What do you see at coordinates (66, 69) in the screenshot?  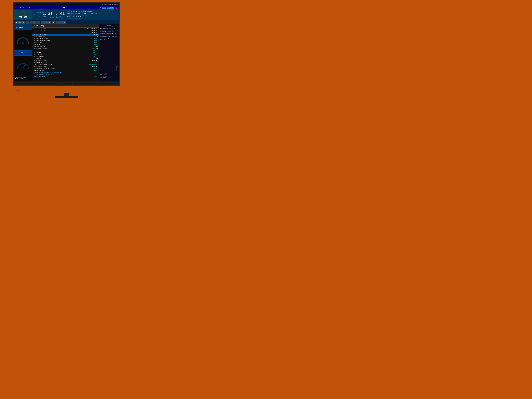 I see `settings-row-20: Extreme Memory Profile (X.M.P)[Wyłącz]` at bounding box center [66, 69].